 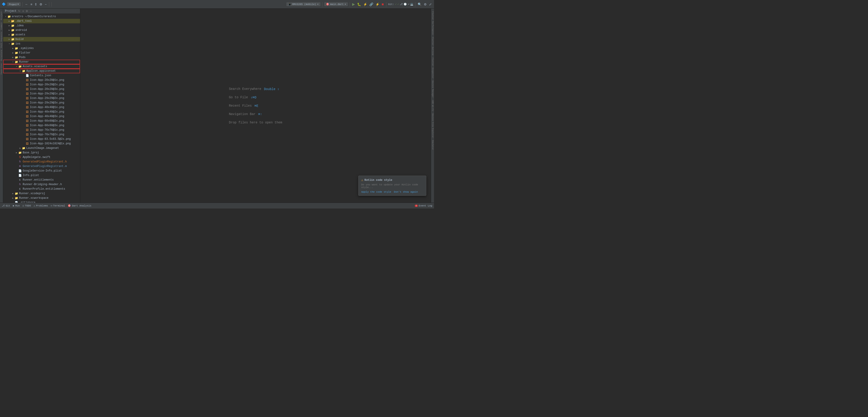 I want to click on tree-icon-40x40-2x: ▶ 🖼 Icon-App-40x40@2x.png, so click(x=42, y=112).